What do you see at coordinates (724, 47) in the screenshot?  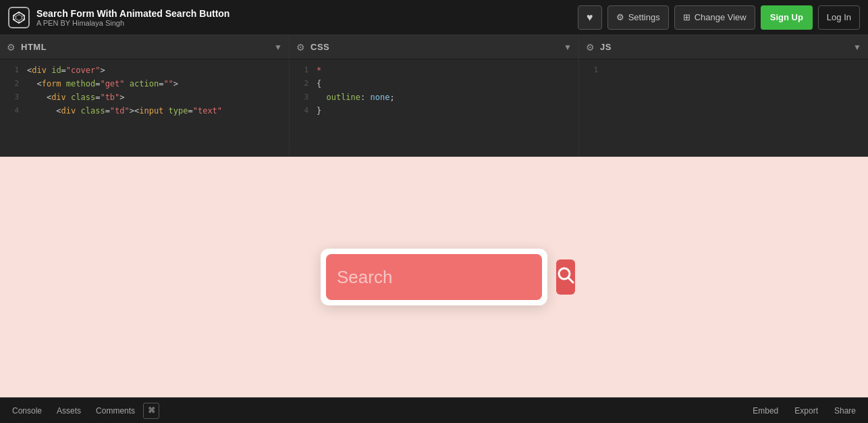 I see `js-pane-header: ⚙ JS ▼` at bounding box center [724, 47].